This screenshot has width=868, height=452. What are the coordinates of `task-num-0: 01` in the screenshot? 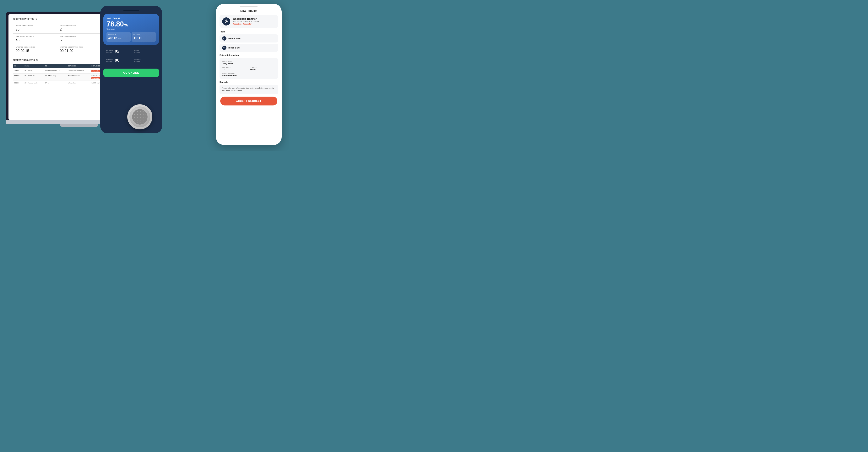 It's located at (224, 38).